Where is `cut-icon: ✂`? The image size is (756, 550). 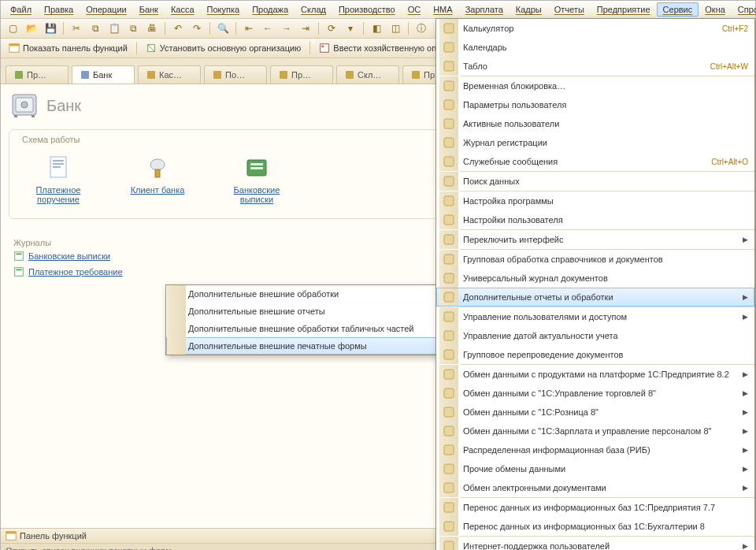
cut-icon: ✂ is located at coordinates (76, 28).